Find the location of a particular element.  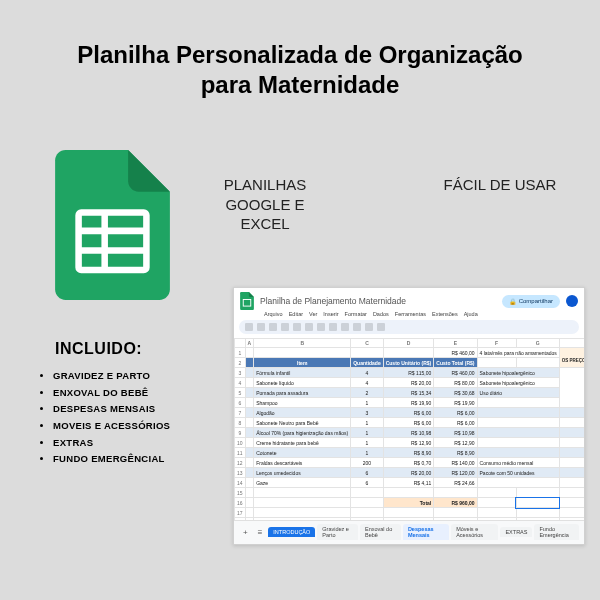

lock-icon: 🔒 is located at coordinates (512, 302).